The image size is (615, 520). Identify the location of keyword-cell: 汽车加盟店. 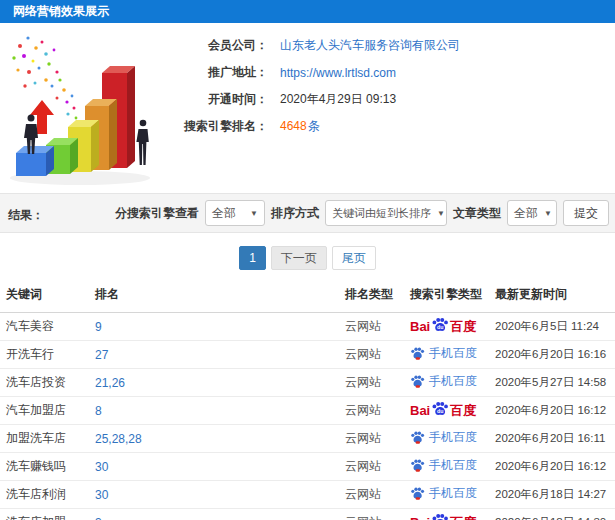
(48, 411).